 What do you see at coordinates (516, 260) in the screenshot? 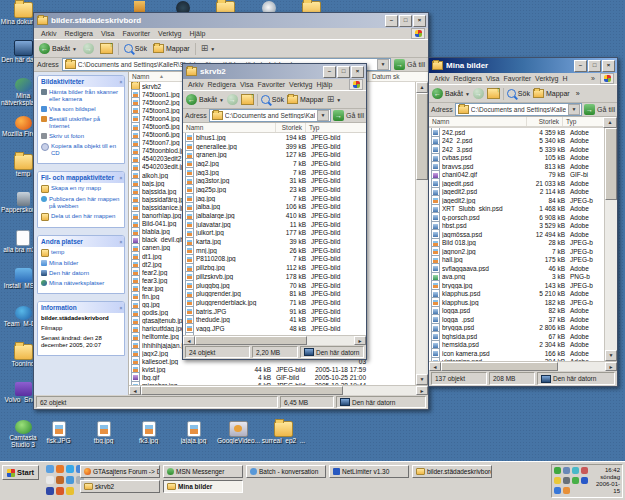
I see `file-row: hall.jpg 175 kB JPEG-b` at bounding box center [516, 260].